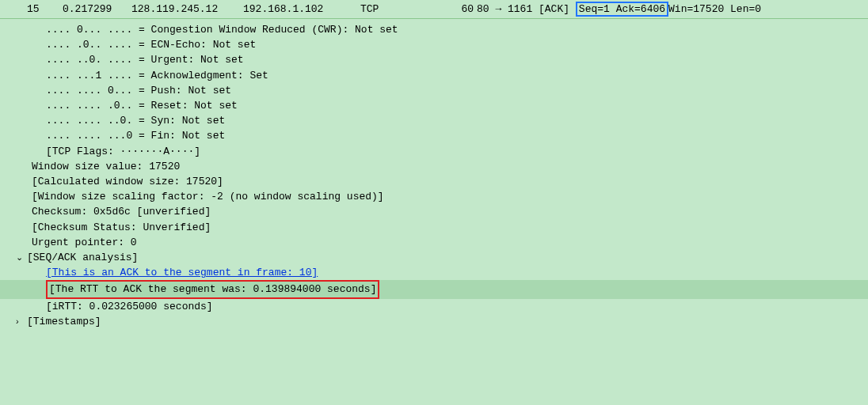 This screenshot has height=405, width=868. I want to click on calculated-window-size: [Calculated window size: 17520], so click(434, 182).